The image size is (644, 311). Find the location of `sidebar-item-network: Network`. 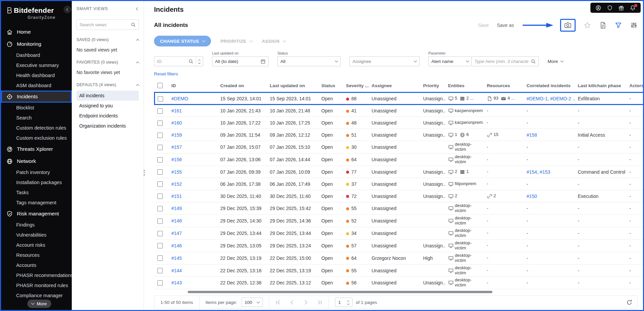

sidebar-item-network: Network is located at coordinates (36, 161).